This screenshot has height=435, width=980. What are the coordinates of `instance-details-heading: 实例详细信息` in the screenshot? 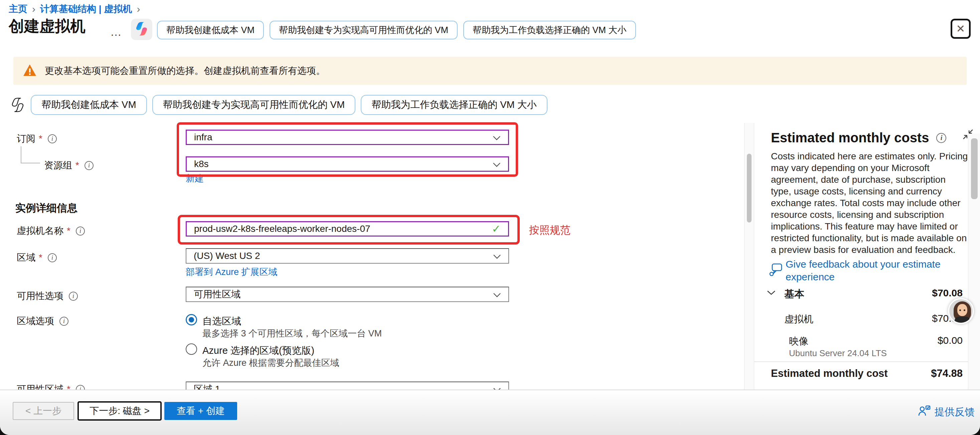 It's located at (46, 208).